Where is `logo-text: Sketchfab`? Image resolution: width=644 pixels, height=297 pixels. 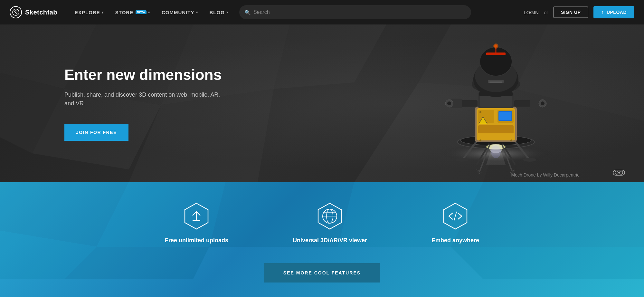
logo-text: Sketchfab is located at coordinates (41, 12).